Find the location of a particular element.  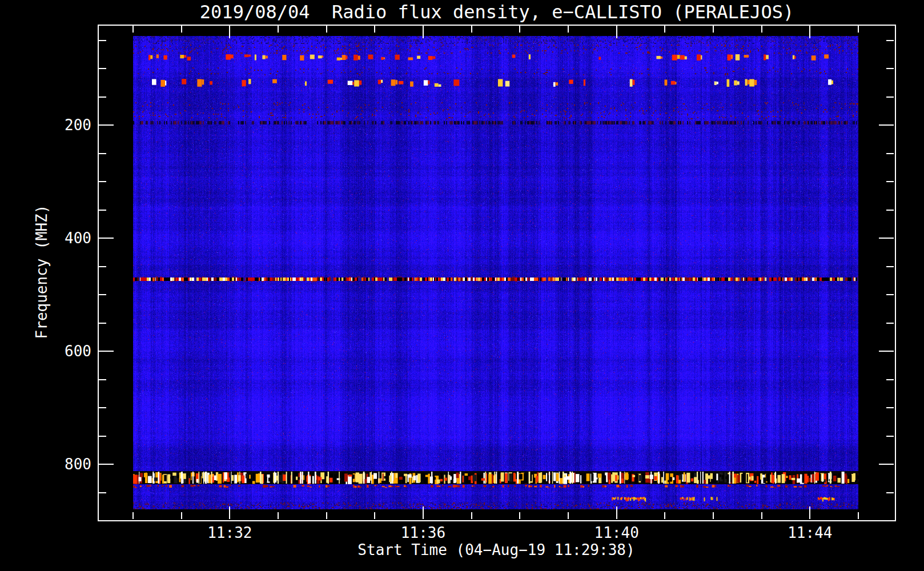

y-tick-label: 800 is located at coordinates (78, 464).